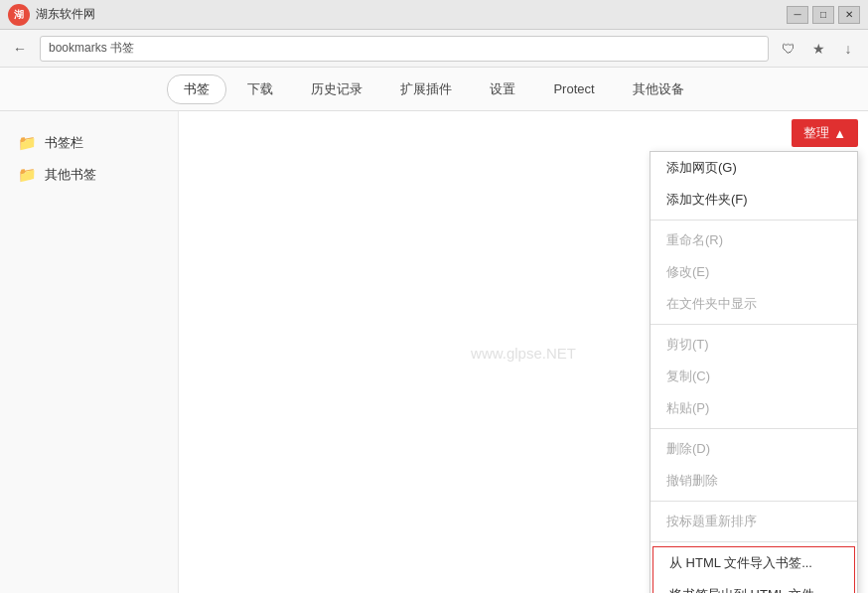 The width and height of the screenshot is (868, 593). I want to click on titlebar-left: 湖 湖东软件网, so click(52, 15).